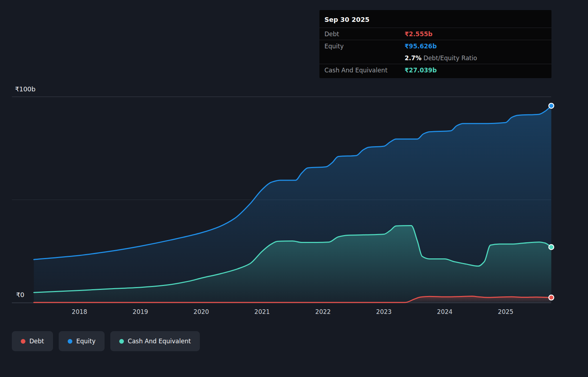 This screenshot has height=377, width=588. What do you see at coordinates (20, 295) in the screenshot?
I see `y-axis-label-0: ₹0` at bounding box center [20, 295].